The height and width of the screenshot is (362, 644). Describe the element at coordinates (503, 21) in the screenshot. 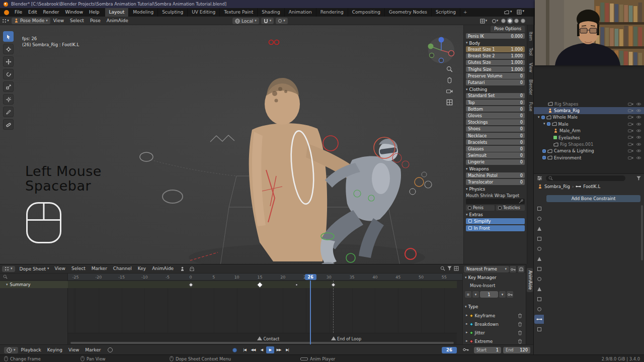

I see `wireframe-shading-icon` at that location.